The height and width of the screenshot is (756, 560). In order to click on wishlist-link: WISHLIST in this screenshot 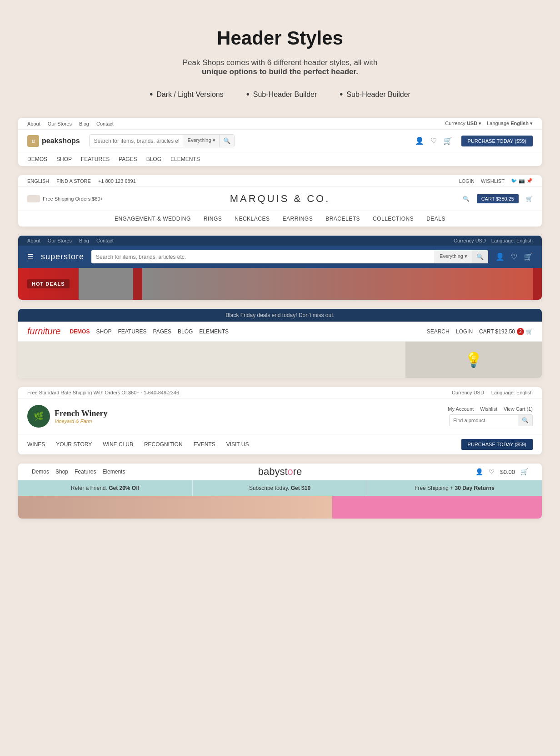, I will do `click(493, 181)`.